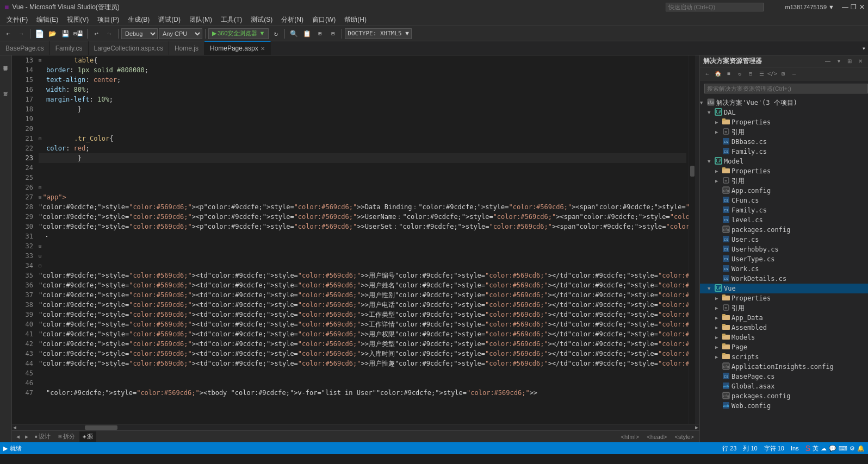 Image resolution: width=868 pixels, height=464 pixels. I want to click on tab-family: Family.cs, so click(70, 48).